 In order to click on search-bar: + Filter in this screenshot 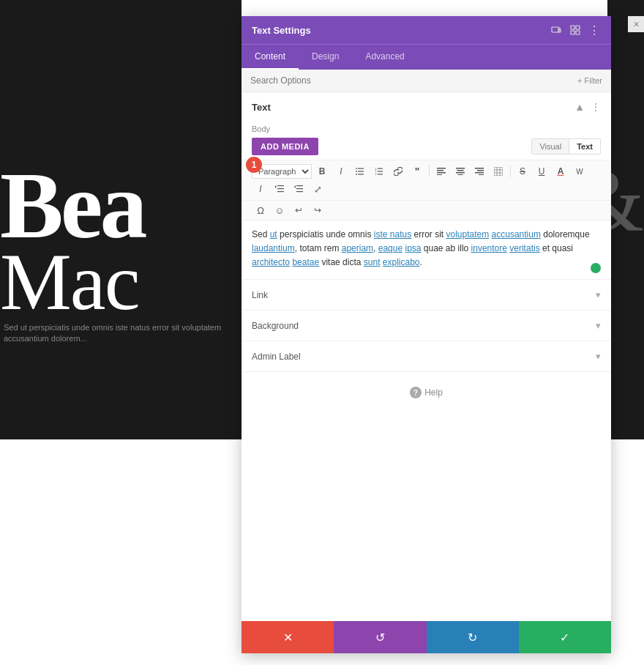, I will do `click(426, 81)`.